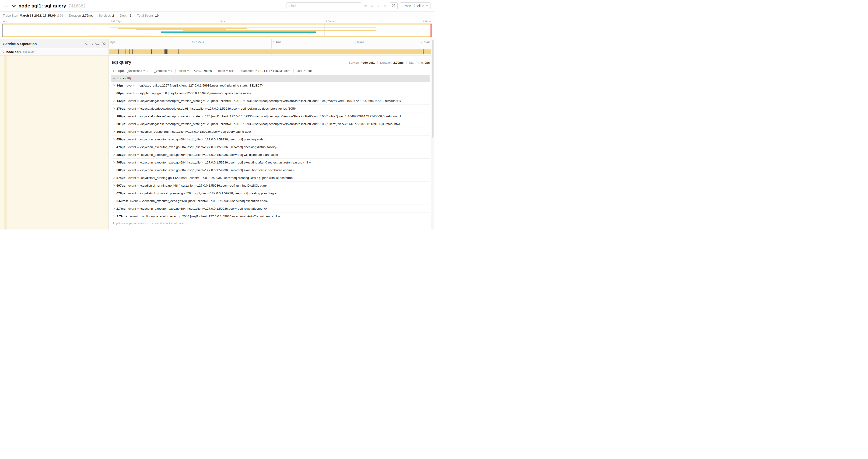 The height and width of the screenshot is (459, 868). What do you see at coordinates (121, 139) in the screenshot?
I see `log-timestamp: 459μs:` at bounding box center [121, 139].